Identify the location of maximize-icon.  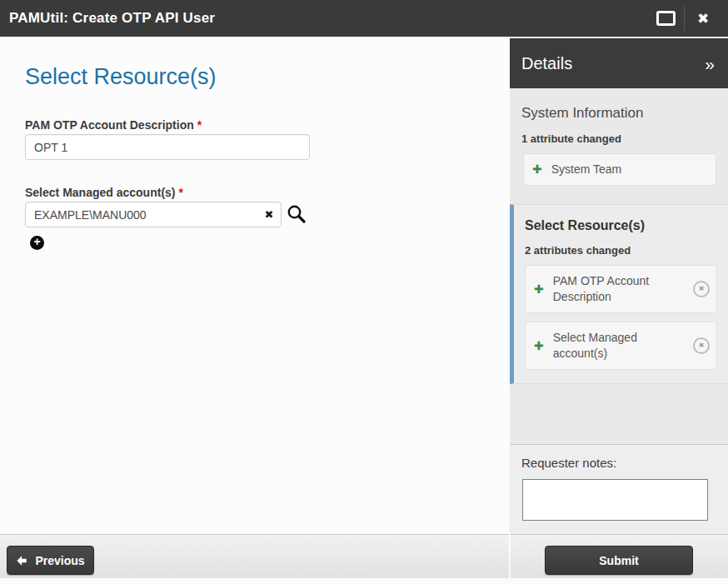
(666, 18).